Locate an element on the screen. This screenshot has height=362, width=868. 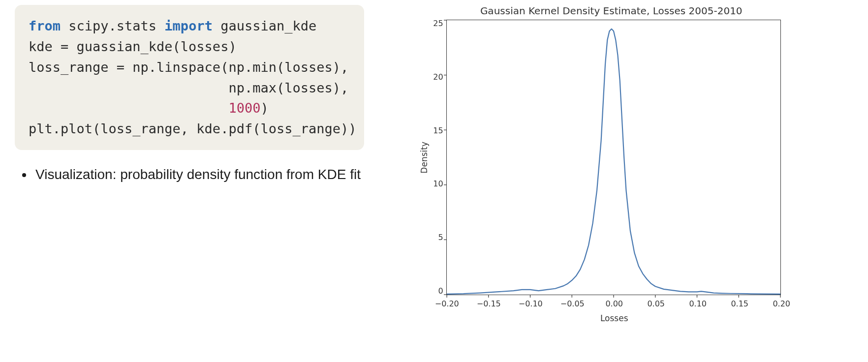
ytick: 25 is located at coordinates (438, 24).